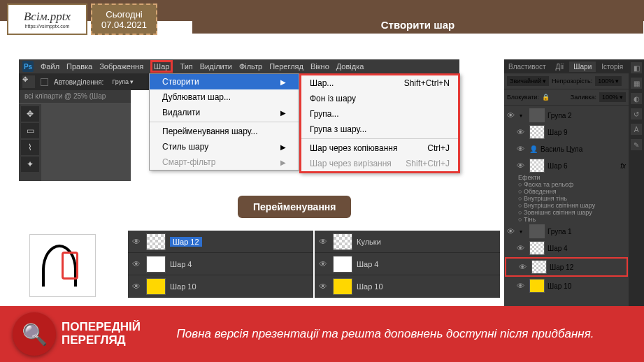 This screenshot has width=644, height=362. Describe the element at coordinates (407, 242) in the screenshot. I see `layer-row: 👁 Кульки` at that location.